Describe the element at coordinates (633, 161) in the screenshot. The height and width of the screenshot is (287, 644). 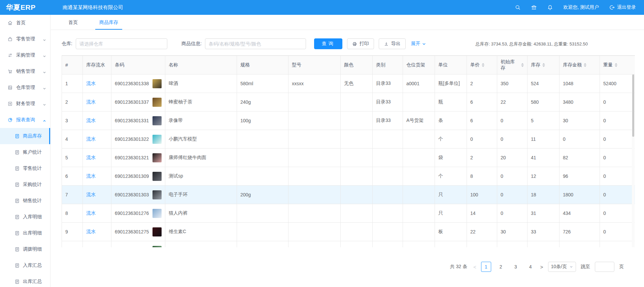
I see `table-scrollbar` at that location.